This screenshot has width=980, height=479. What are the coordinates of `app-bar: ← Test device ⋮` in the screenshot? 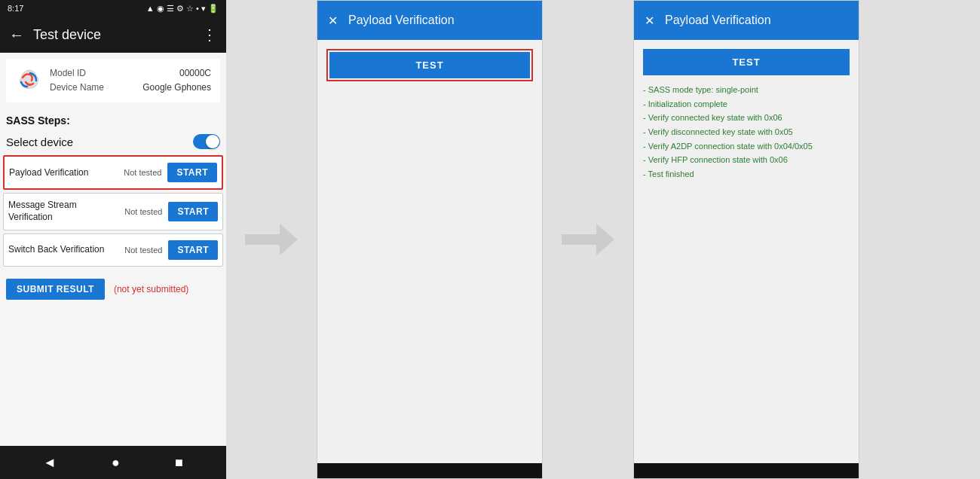 It's located at (113, 35).